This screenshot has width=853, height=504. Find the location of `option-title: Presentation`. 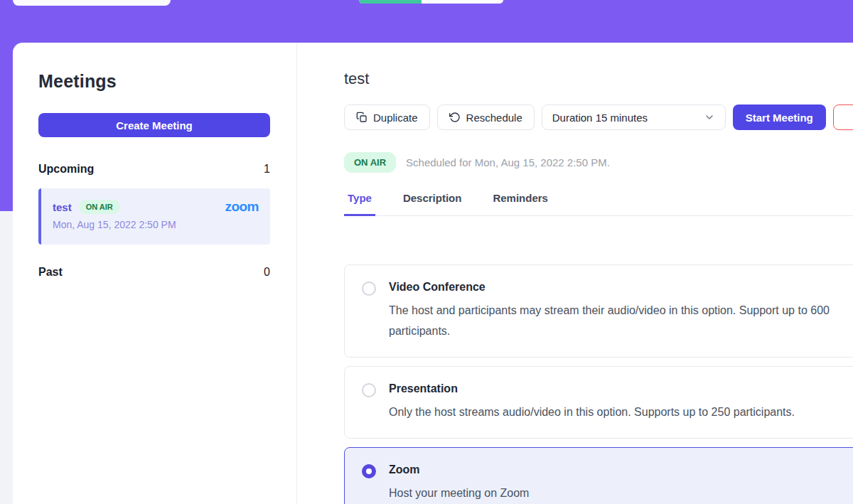

option-title: Presentation is located at coordinates (591, 389).